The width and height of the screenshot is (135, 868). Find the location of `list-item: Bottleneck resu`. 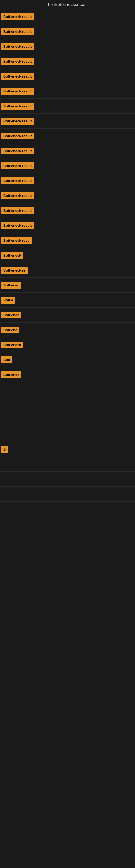

list-item: Bottleneck resu is located at coordinates (68, 241).